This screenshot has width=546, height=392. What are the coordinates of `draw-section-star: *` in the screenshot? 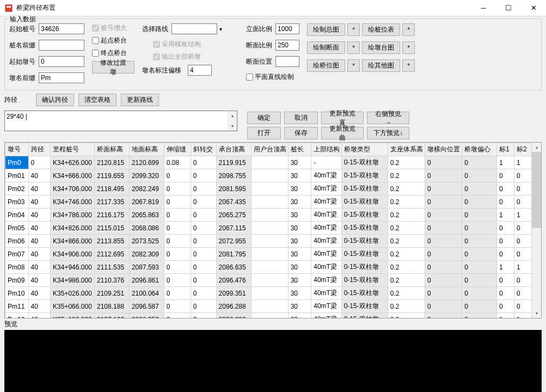 It's located at (354, 48).